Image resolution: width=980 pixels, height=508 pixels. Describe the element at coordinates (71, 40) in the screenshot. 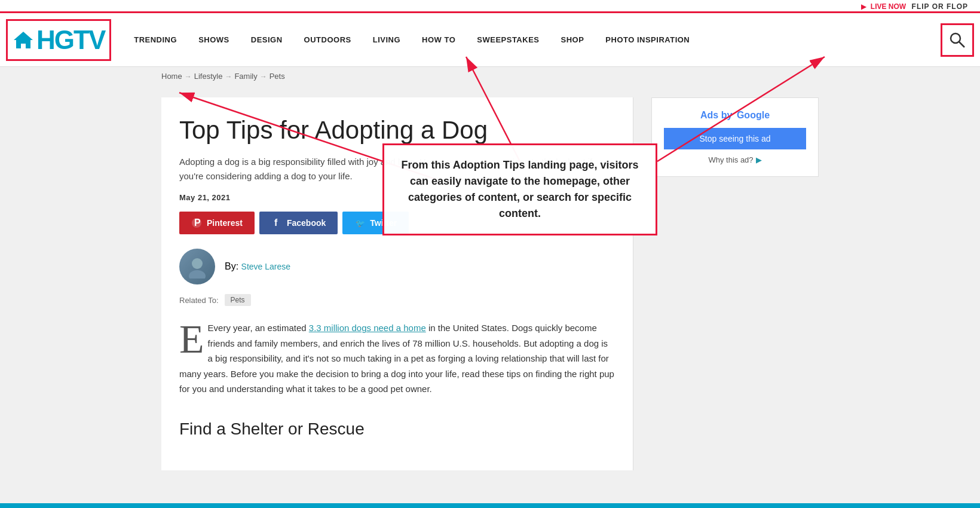

I see `hgtv-logo-text: HGTV` at that location.